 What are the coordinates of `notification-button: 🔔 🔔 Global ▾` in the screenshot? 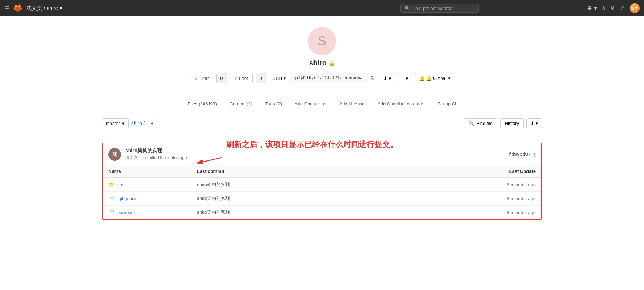 It's located at (435, 78).